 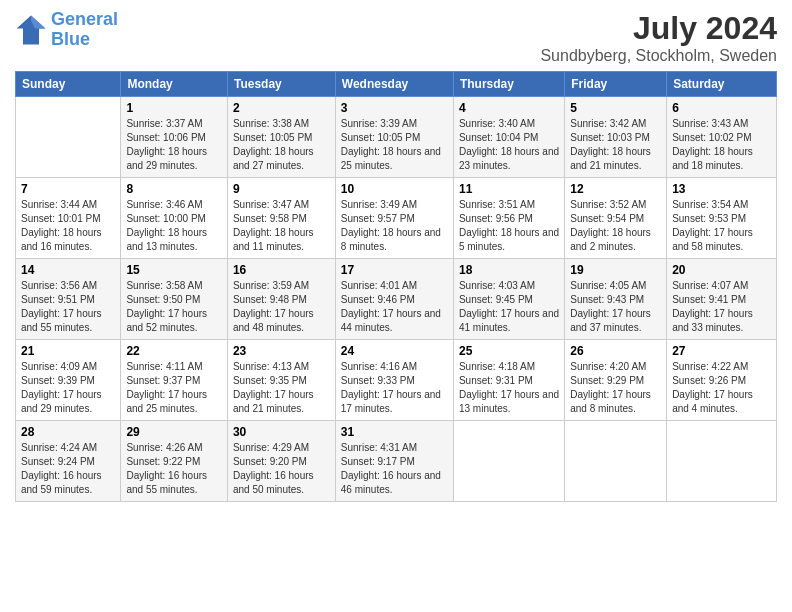 I want to click on day-number: 18, so click(x=509, y=270).